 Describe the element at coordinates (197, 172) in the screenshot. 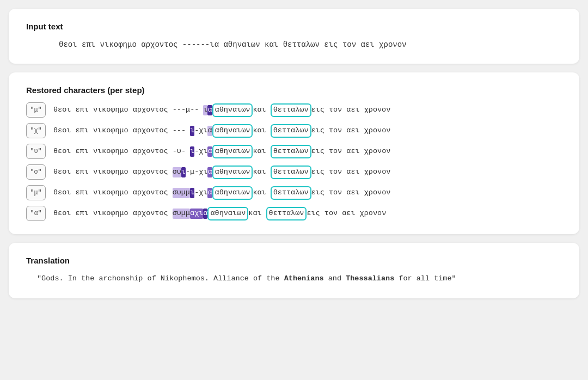

I see `row-segment: -μ-χι` at that location.